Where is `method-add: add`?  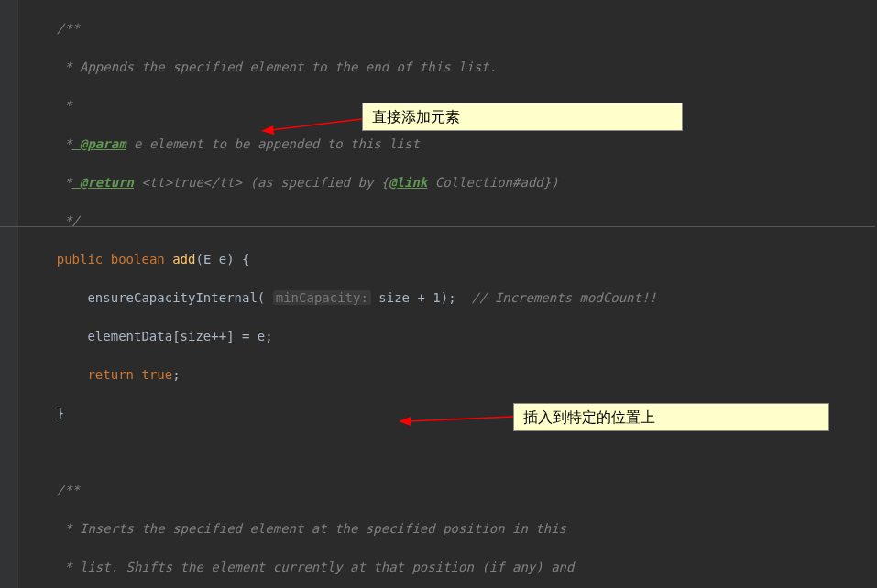 method-add: add is located at coordinates (183, 259).